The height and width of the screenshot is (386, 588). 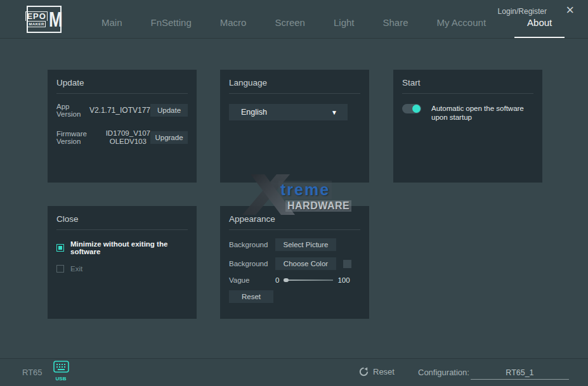 What do you see at coordinates (251, 297) in the screenshot?
I see `appearance-reset-button: Reset` at bounding box center [251, 297].